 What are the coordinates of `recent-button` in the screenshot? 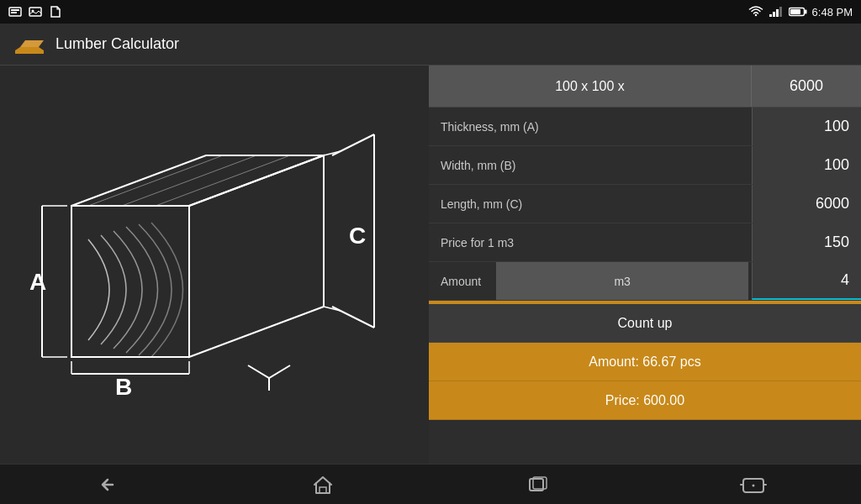 It's located at (538, 485).